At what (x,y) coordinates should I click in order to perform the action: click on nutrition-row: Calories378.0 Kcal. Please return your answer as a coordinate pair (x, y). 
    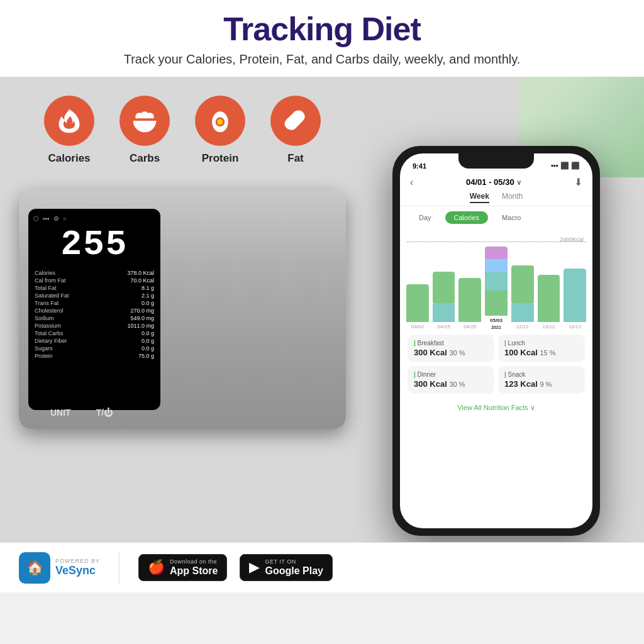
    Looking at the image, I should click on (94, 273).